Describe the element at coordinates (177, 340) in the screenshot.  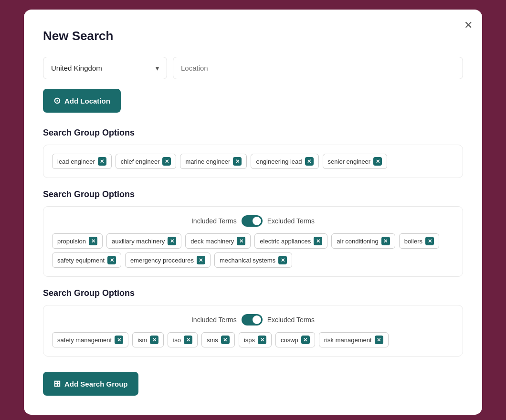
I see `tag-label: iso` at that location.